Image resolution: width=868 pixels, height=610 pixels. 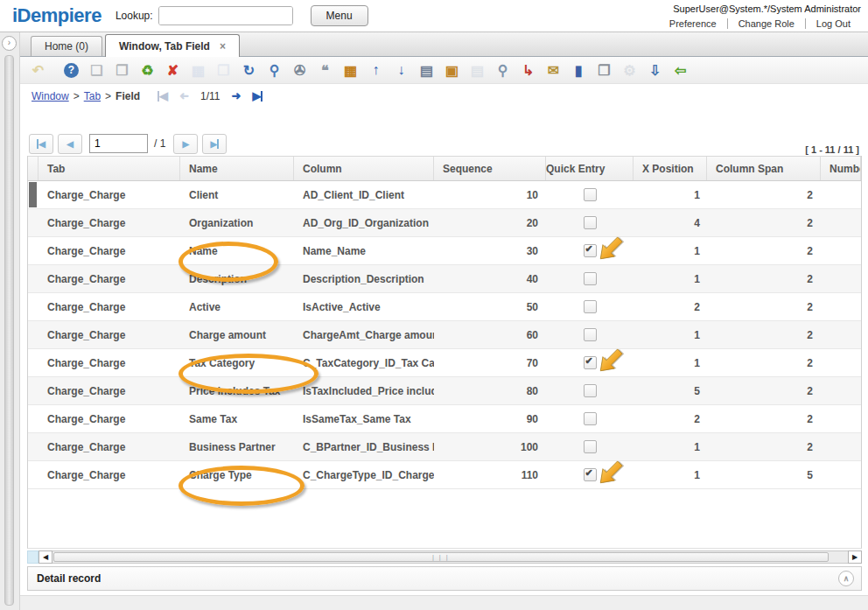 What do you see at coordinates (444, 45) in the screenshot?
I see `desktop-tabstrip: Home (0)Window, Tab Field×` at bounding box center [444, 45].